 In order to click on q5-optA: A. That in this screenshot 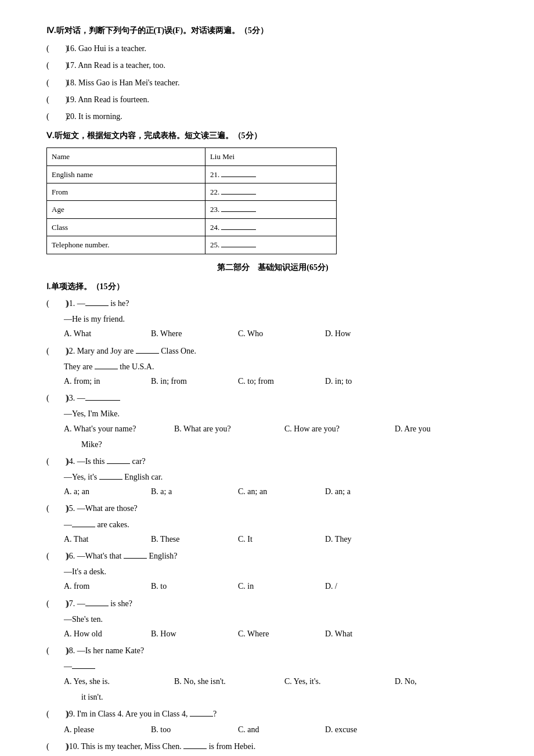, I will do `click(99, 539)`.